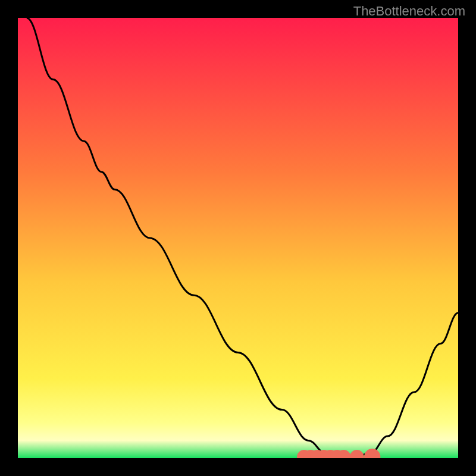 The width and height of the screenshot is (476, 476). I want to click on watermark-text: TheBottleneck.com, so click(409, 11).